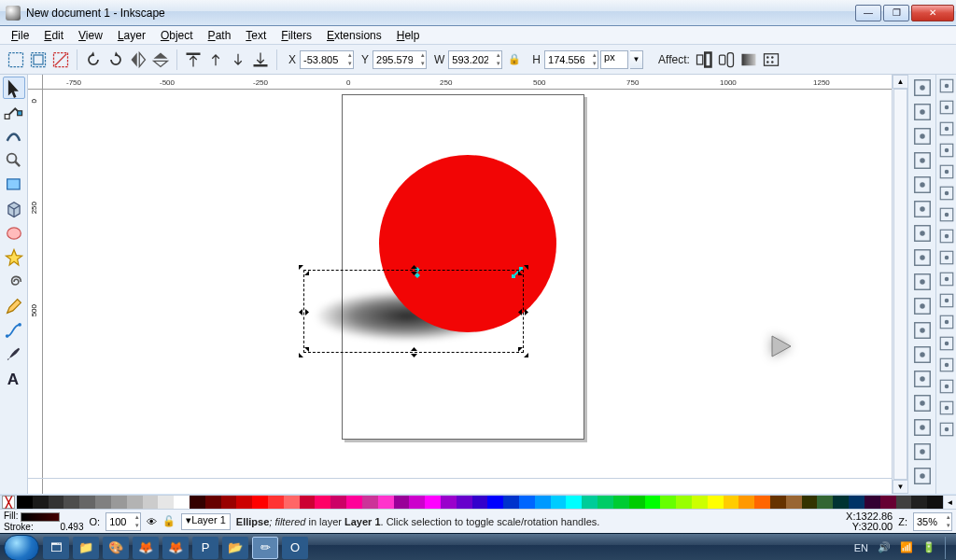 Image resolution: width=956 pixels, height=560 pixels. What do you see at coordinates (14, 161) in the screenshot?
I see `zoom-tool` at bounding box center [14, 161].